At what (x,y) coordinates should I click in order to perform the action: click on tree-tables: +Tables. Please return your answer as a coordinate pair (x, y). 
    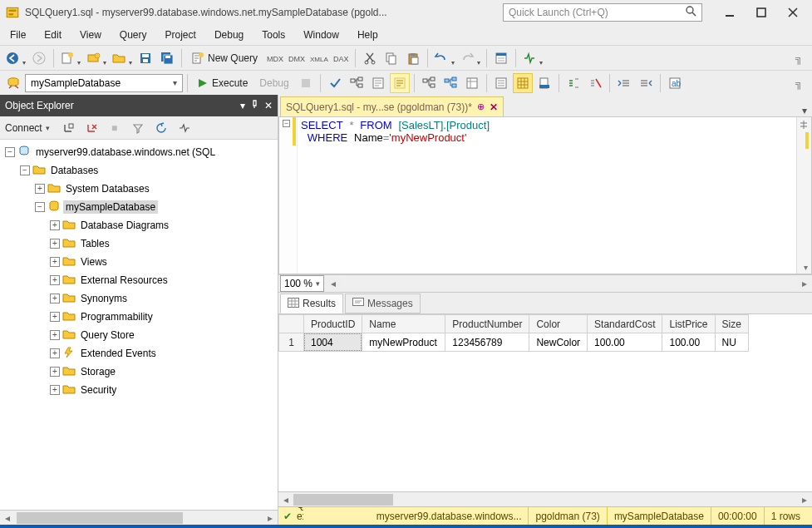
    Looking at the image, I should click on (164, 244).